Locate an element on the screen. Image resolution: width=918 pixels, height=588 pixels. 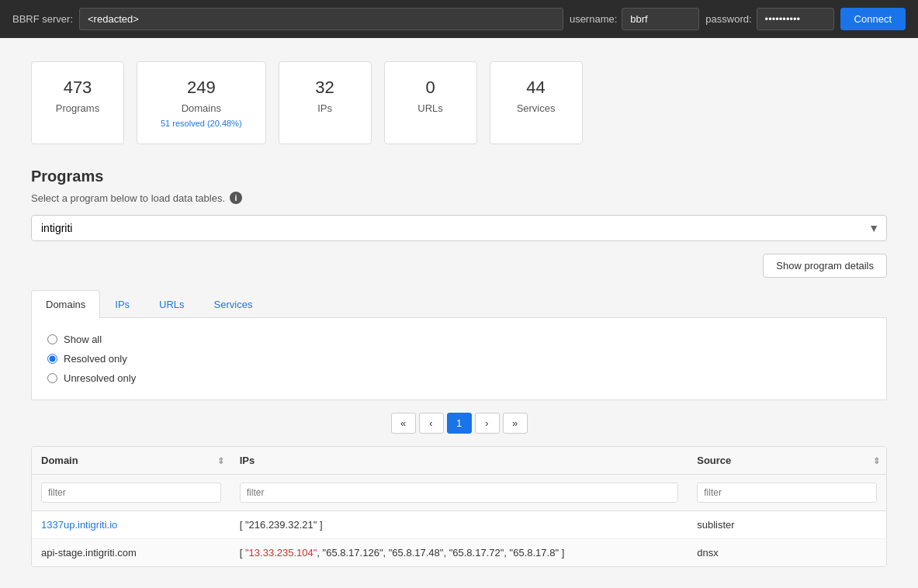
server-label: BBRF server: is located at coordinates (43, 19).